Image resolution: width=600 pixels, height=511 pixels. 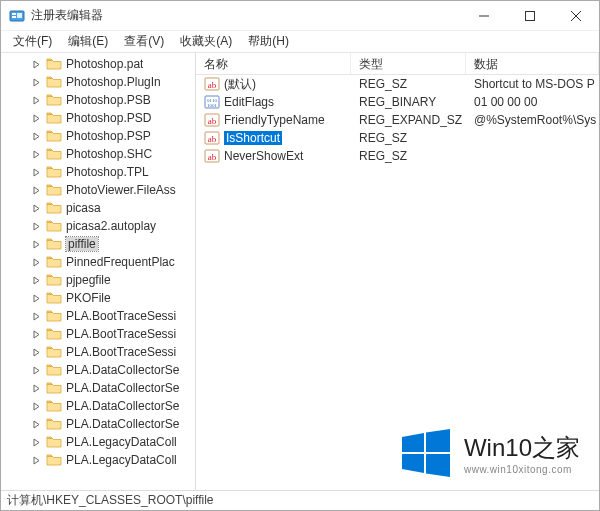 What do you see at coordinates (532, 64) in the screenshot?
I see `column-data: 数据` at bounding box center [532, 64].